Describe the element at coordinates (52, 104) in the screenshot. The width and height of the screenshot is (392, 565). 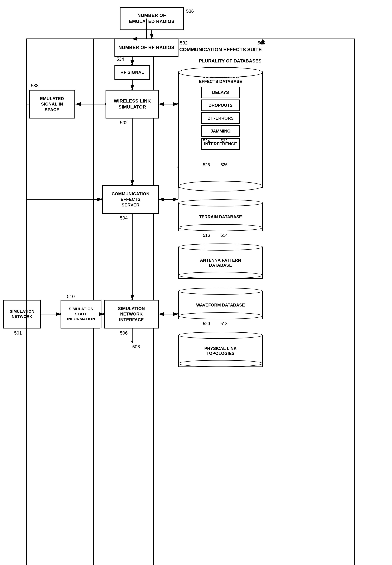
I see `emulated-signal-box: EMULATEDSIGNAL INSPACE` at that location.